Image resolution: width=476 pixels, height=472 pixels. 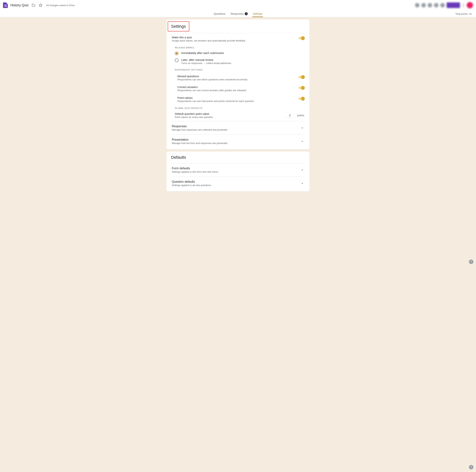 I want to click on settings-card-title: Settings, so click(x=178, y=27).